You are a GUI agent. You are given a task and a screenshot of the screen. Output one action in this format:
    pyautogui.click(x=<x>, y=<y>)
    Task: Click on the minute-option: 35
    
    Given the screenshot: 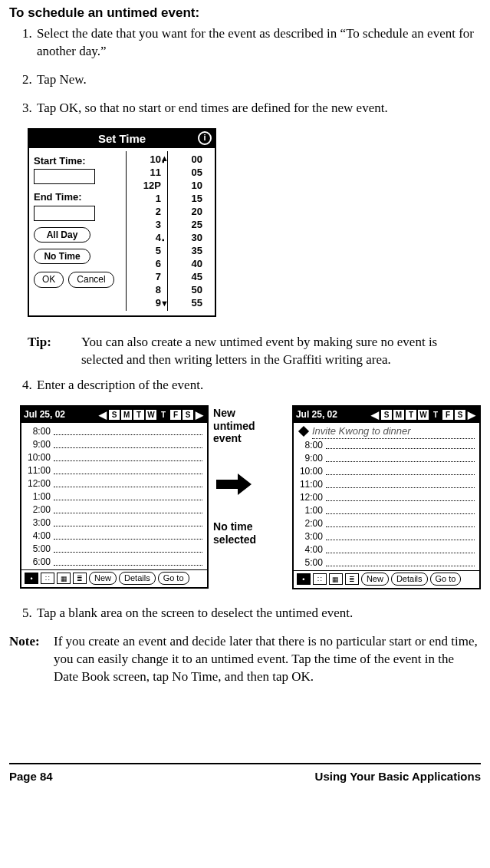 What is the action you would take?
    pyautogui.click(x=186, y=250)
    